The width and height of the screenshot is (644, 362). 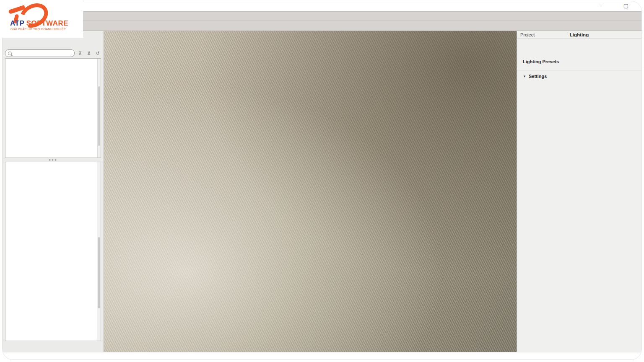 What do you see at coordinates (10, 54) in the screenshot?
I see `search-icon` at bounding box center [10, 54].